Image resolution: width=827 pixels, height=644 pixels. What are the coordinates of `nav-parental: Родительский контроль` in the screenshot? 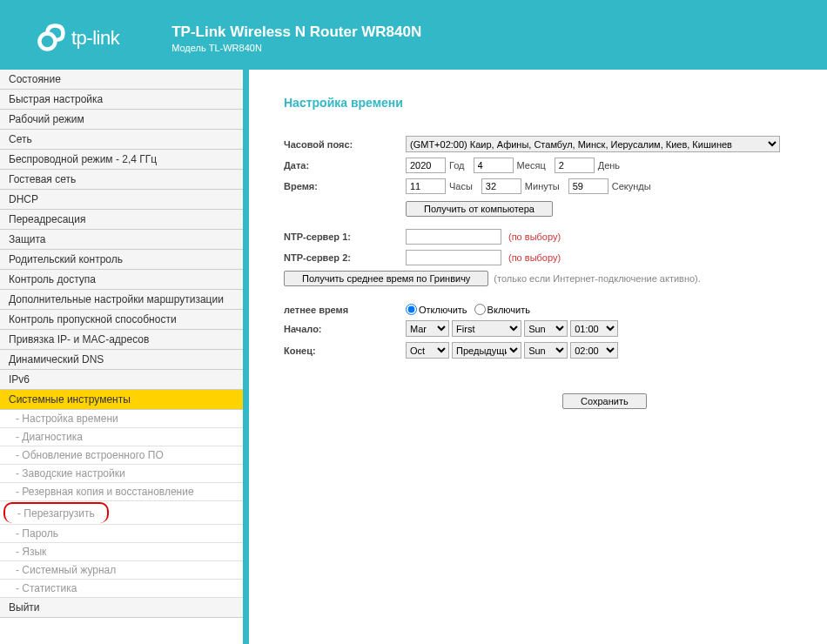 It's located at (122, 259).